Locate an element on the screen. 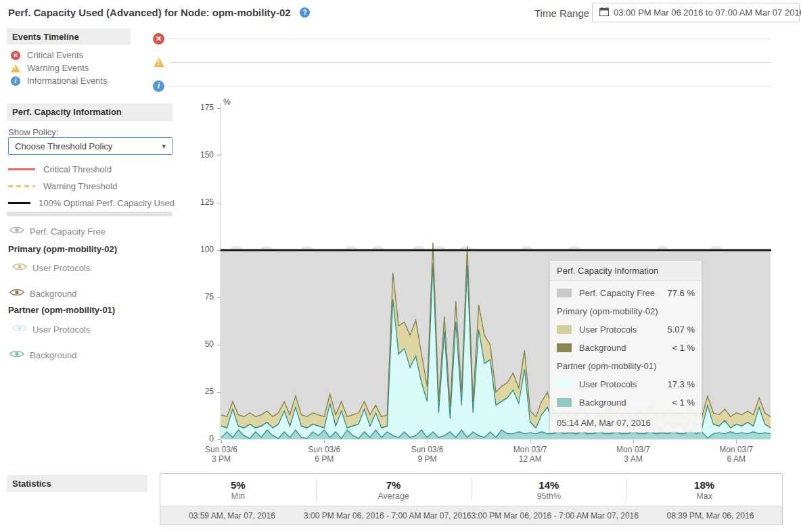 This screenshot has width=801, height=532. y-tick-label: 75 is located at coordinates (204, 297).